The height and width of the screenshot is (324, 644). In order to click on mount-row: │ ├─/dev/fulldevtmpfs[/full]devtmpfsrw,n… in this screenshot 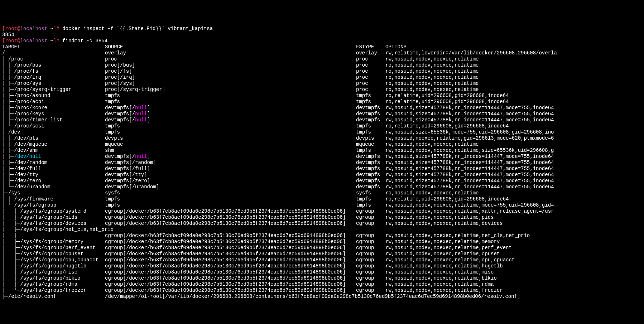, I will do `click(322, 169)`.